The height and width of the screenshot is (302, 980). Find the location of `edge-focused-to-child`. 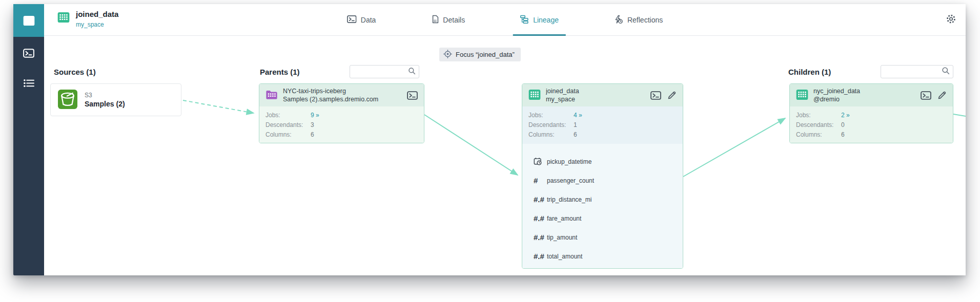

edge-focused-to-child is located at coordinates (734, 147).